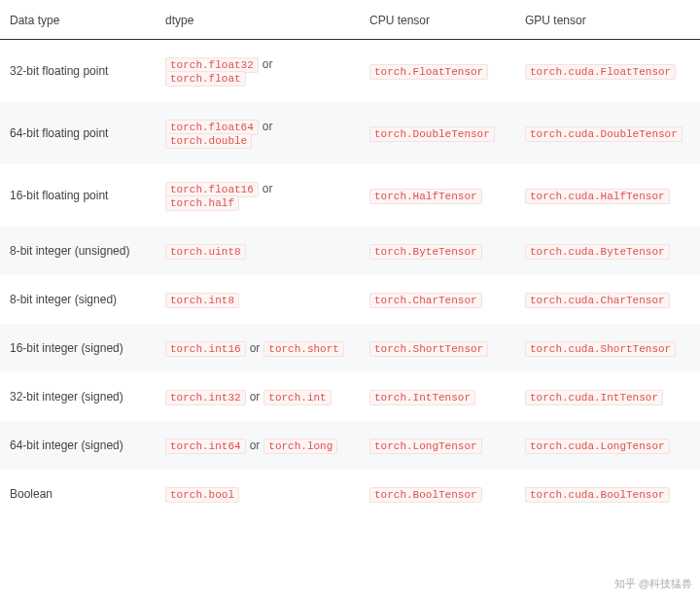 This screenshot has width=700, height=597. Describe the element at coordinates (429, 349) in the screenshot. I see `cpu-tensor-code: torch.ShortTensor` at that location.